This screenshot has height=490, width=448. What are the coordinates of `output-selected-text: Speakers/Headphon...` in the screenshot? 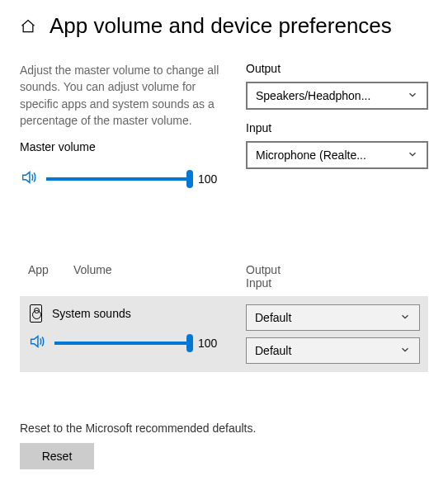 It's located at (314, 96).